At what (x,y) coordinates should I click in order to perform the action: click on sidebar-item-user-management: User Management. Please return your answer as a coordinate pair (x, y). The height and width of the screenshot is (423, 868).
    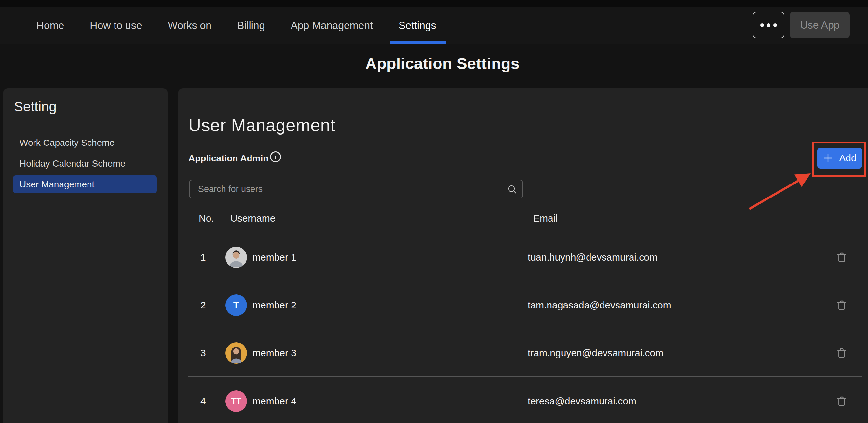
    Looking at the image, I should click on (85, 184).